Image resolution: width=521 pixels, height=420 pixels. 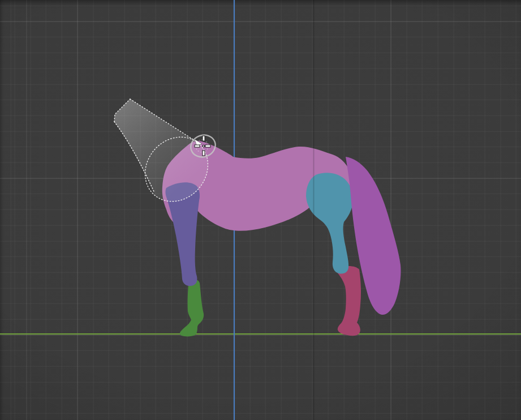 I want to click on crosshair-tick-top, so click(x=204, y=138).